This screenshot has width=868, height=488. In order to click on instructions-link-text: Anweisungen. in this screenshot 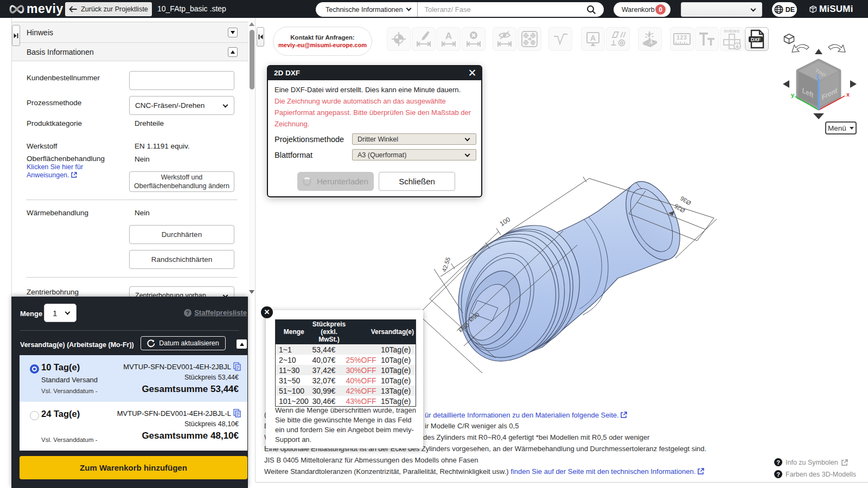, I will do `click(48, 175)`.